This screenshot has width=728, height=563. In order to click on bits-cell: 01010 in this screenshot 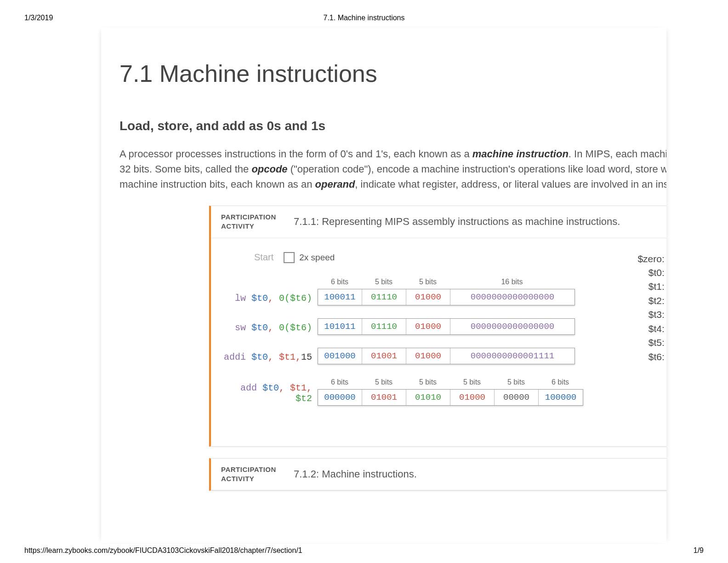, I will do `click(428, 397)`.